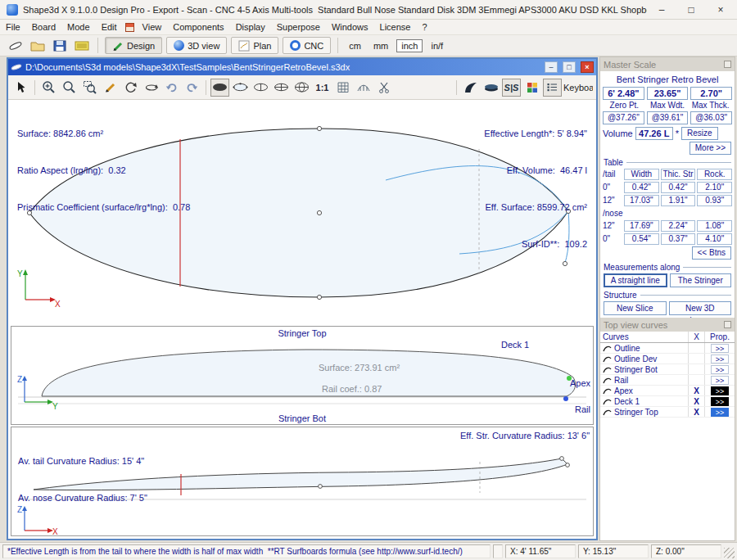 The height and width of the screenshot is (560, 737). Describe the element at coordinates (255, 46) in the screenshot. I see `plan-button: Plan` at that location.